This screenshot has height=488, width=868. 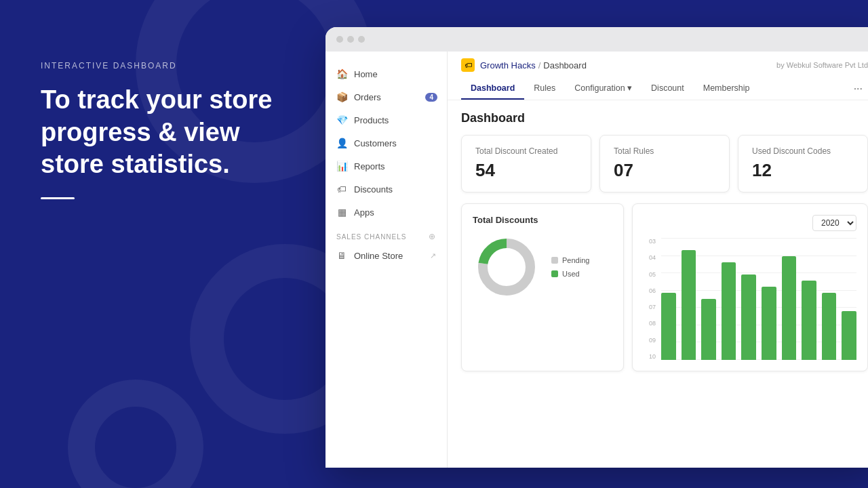 I want to click on stat-card-total-discount: Total Discount Created 54, so click(x=526, y=164).